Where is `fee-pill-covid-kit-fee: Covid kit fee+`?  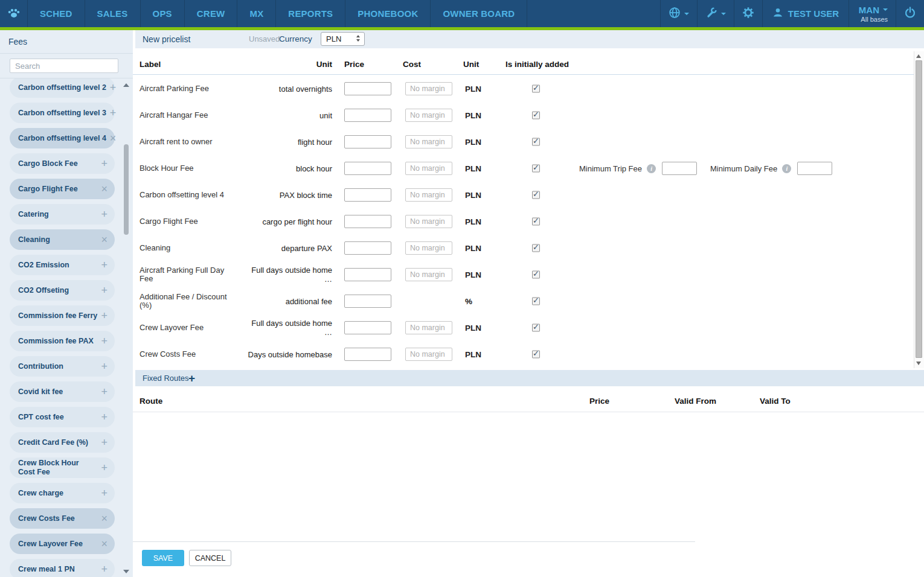
fee-pill-covid-kit-fee: Covid kit fee+ is located at coordinates (62, 392).